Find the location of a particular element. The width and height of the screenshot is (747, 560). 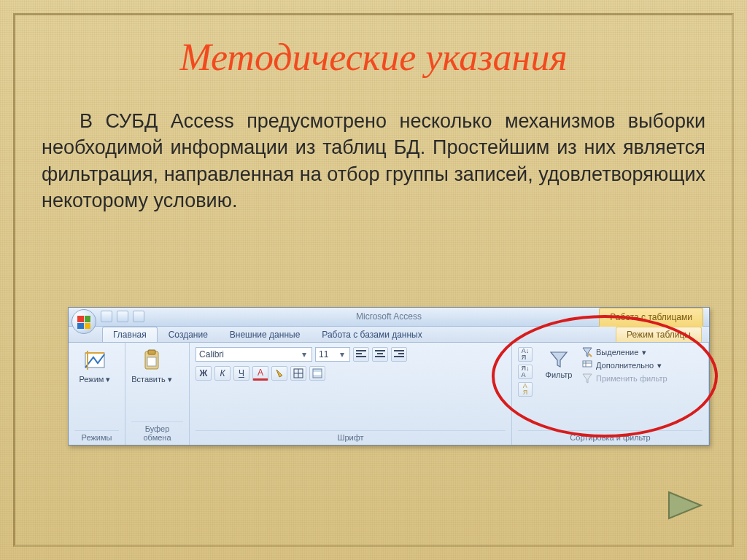

tab-create: Создание is located at coordinates (188, 334).